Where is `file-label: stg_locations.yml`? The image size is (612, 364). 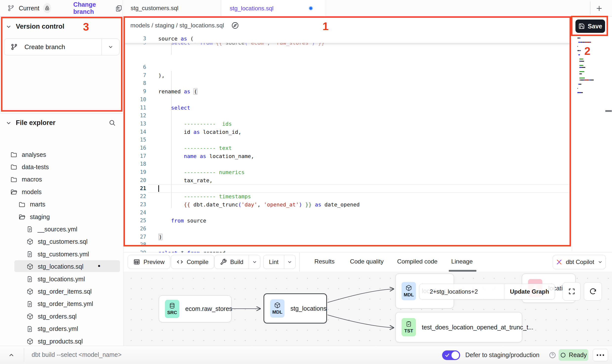 file-label: stg_locations.yml is located at coordinates (61, 279).